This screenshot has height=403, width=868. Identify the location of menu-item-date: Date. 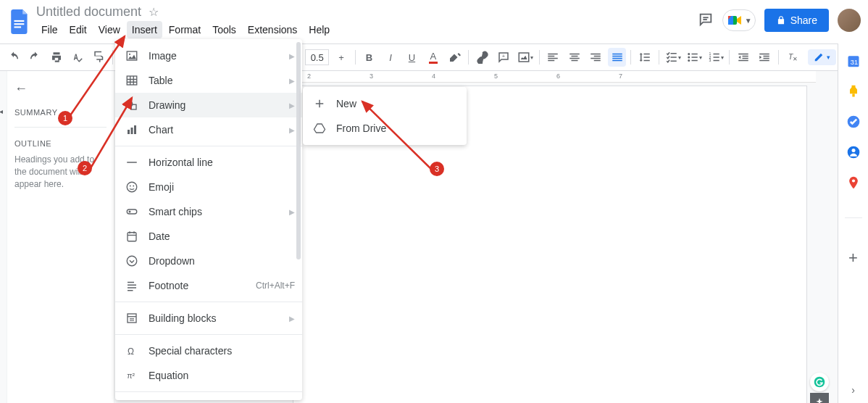
(209, 236).